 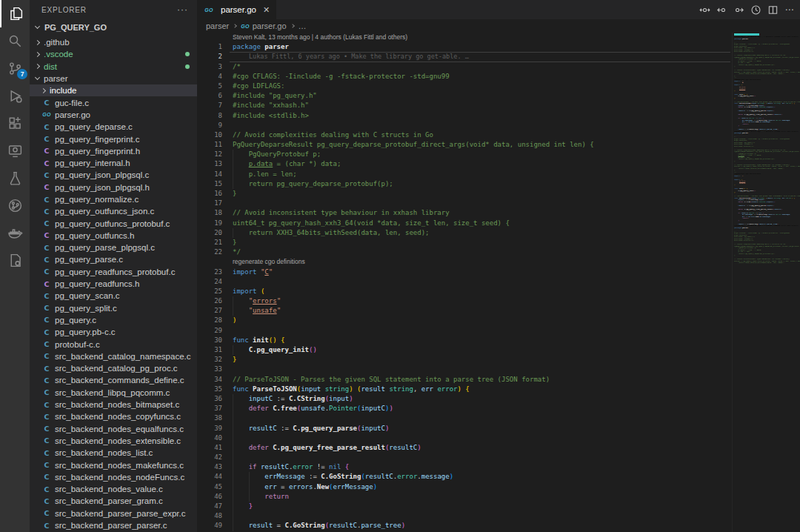 What do you see at coordinates (113, 284) in the screenshot?
I see `tree-file-pg-query-readfuncs.h: Cpg_query_readfuncs.h` at bounding box center [113, 284].